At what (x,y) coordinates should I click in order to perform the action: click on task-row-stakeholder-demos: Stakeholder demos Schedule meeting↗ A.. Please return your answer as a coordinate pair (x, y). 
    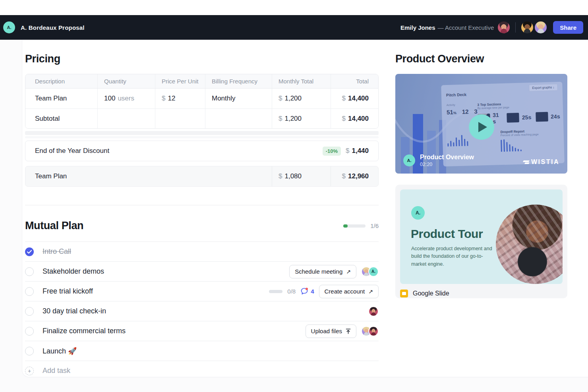
    Looking at the image, I should click on (202, 271).